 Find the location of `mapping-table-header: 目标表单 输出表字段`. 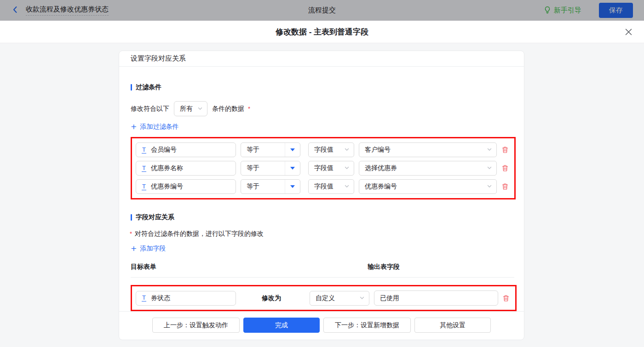

mapping-table-header: 目标表单 输出表字段 is located at coordinates (322, 270).